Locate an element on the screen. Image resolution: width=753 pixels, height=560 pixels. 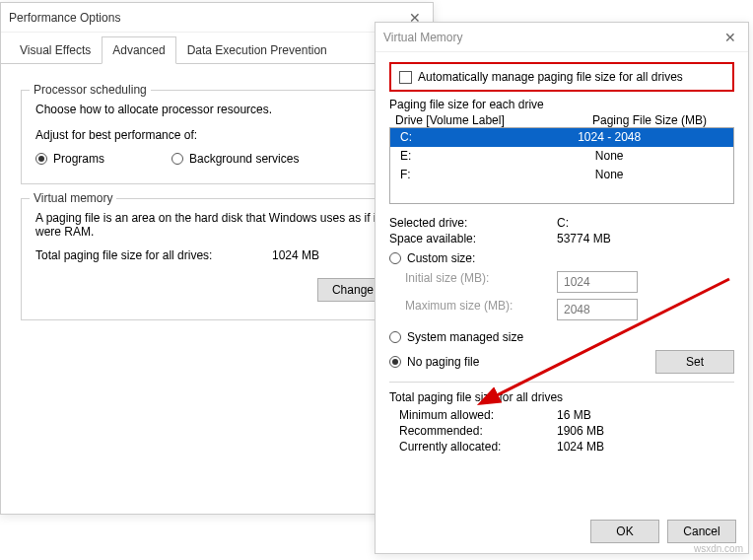
procsched-desc: Choose how to allocate processor resourc… is located at coordinates (217, 109).